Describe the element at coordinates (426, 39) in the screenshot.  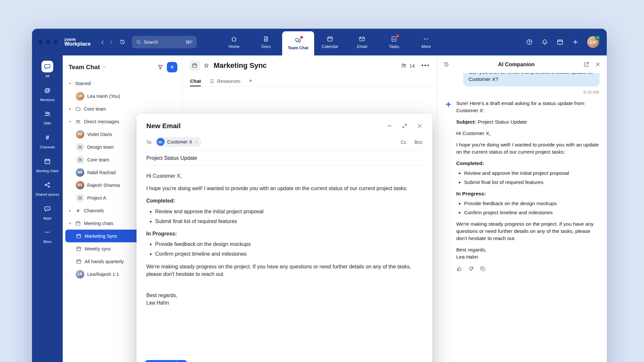
I see `more-icon` at that location.